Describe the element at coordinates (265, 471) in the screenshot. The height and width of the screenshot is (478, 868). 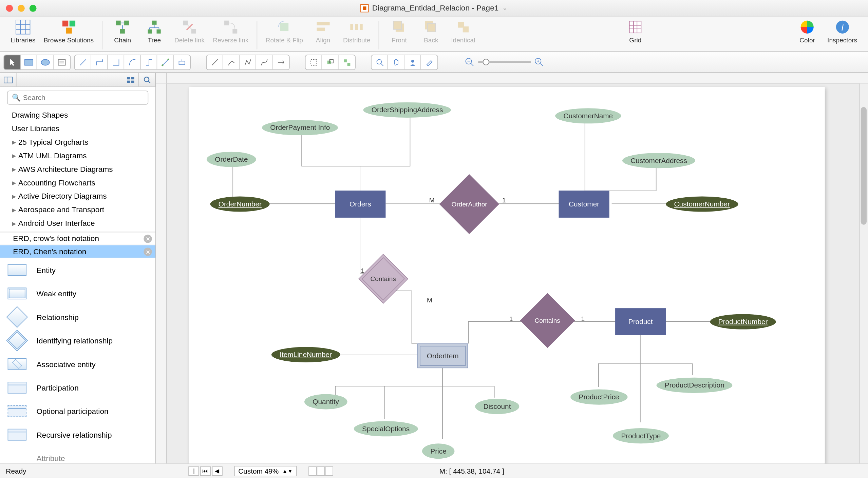
I see `zoom-select: Custom 49%▲▼` at that location.